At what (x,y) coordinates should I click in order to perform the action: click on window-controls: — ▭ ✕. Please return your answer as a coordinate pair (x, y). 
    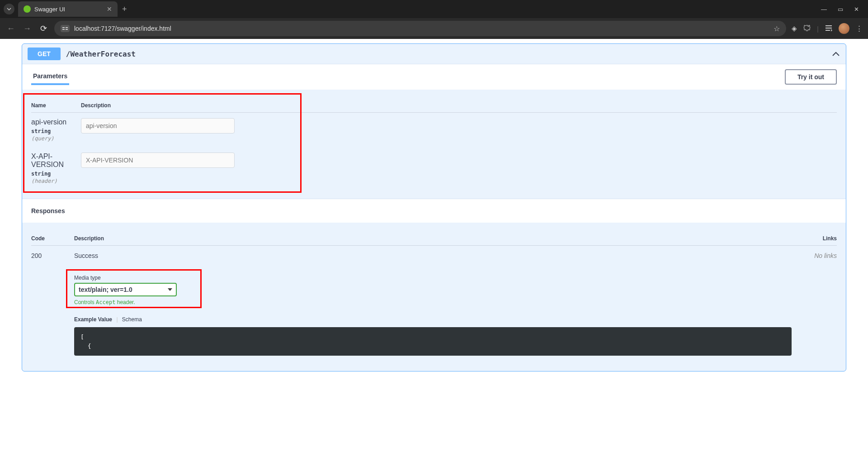
    Looking at the image, I should click on (843, 9).